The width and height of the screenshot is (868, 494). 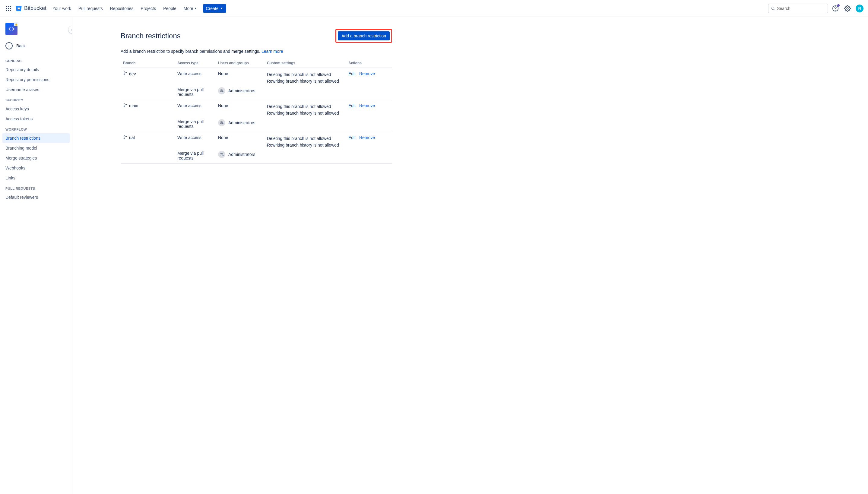 I want to click on bitbucket-icon, so click(x=19, y=8).